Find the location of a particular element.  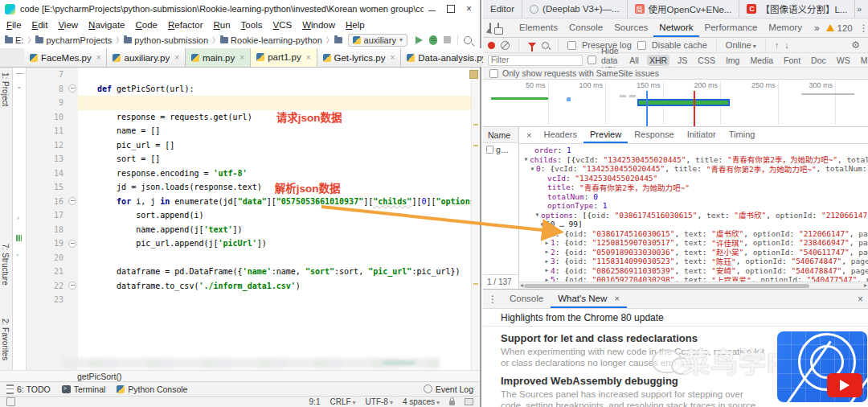

detail-tab-headers: Headers is located at coordinates (560, 135).